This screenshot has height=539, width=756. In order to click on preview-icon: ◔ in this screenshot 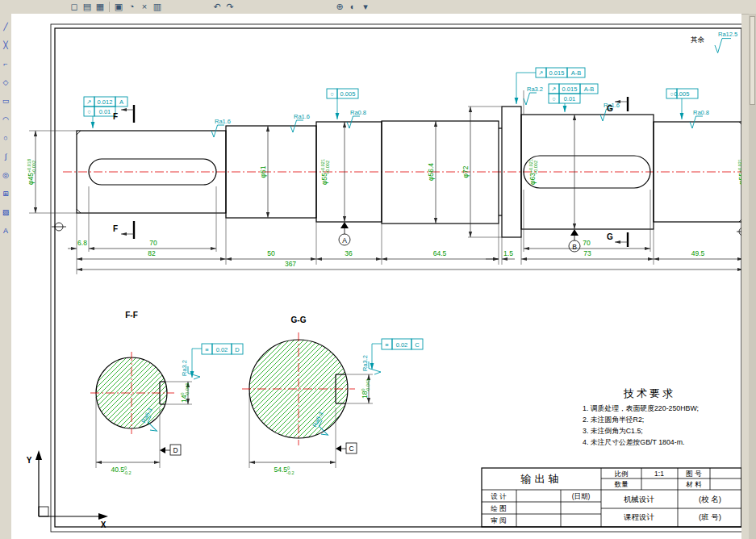, I will do `click(132, 6)`.